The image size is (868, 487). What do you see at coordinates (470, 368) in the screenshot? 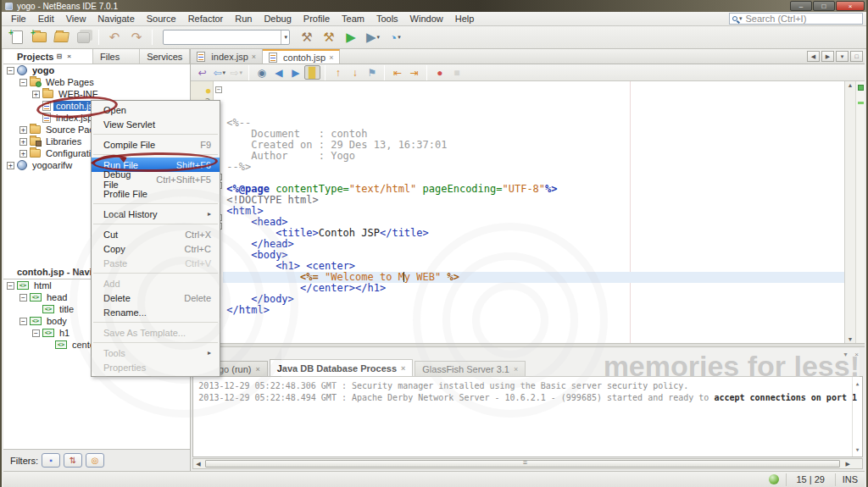
I see `output-tab-glassfish-server-3-1: GlassFish Server 3.1×` at bounding box center [470, 368].